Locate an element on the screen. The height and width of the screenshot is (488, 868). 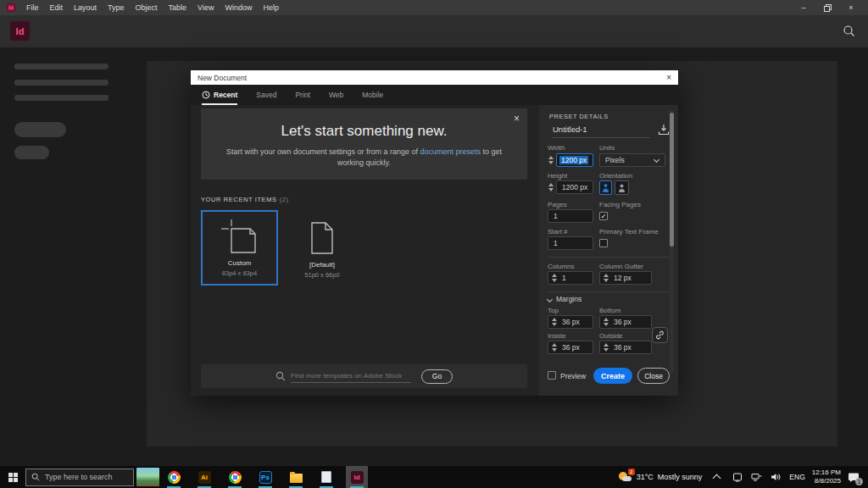
menu-file: File is located at coordinates (32, 8).